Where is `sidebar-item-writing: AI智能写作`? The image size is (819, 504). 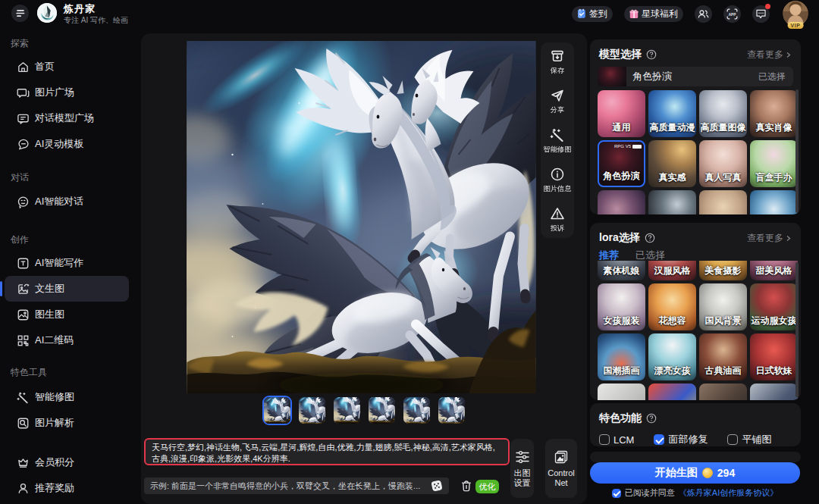
sidebar-item-writing: AI智能写作 is located at coordinates (67, 263).